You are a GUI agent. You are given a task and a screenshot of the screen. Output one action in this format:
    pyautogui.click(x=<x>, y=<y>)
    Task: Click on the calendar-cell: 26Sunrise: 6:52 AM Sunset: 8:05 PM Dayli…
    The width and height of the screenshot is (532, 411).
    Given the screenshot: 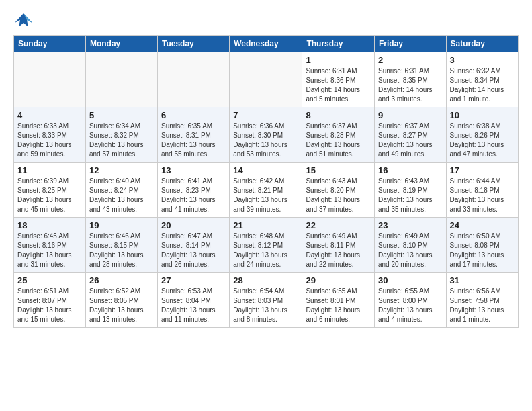 What is the action you would take?
    pyautogui.click(x=121, y=300)
    